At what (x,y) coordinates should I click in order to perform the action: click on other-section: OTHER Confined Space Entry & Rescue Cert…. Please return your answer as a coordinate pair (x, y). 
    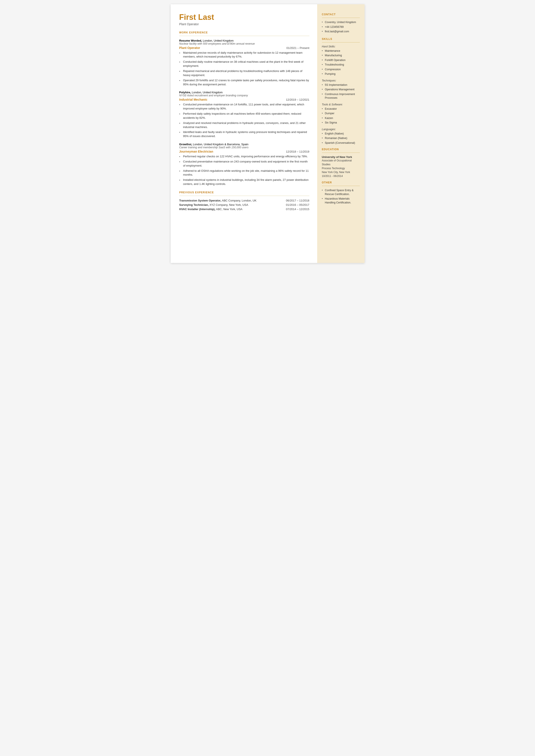
    Looking at the image, I should click on (341, 193).